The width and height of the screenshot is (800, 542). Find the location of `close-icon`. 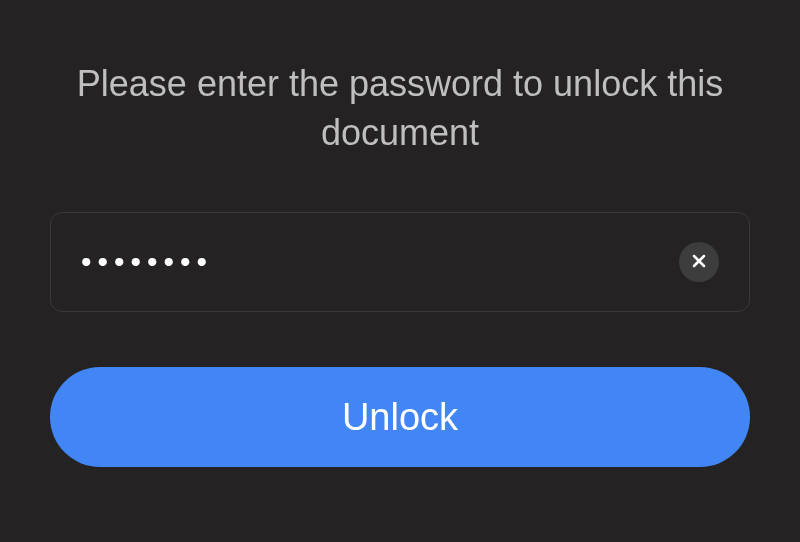

close-icon is located at coordinates (699, 262).